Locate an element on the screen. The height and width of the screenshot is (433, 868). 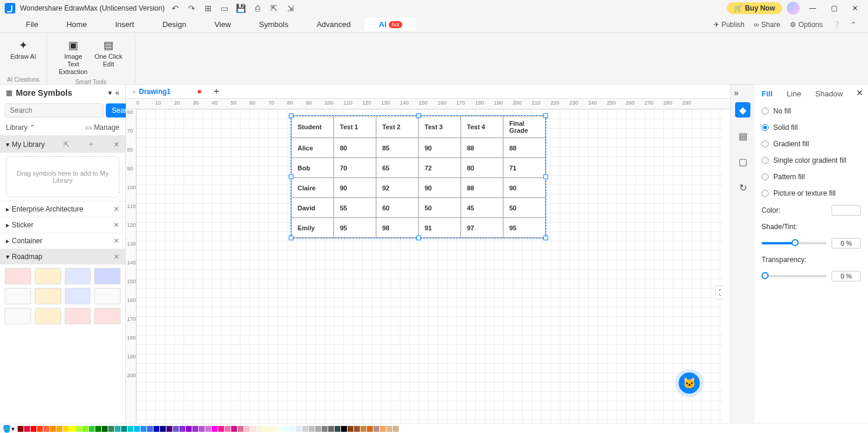
menu-file: File is located at coordinates (32, 25).